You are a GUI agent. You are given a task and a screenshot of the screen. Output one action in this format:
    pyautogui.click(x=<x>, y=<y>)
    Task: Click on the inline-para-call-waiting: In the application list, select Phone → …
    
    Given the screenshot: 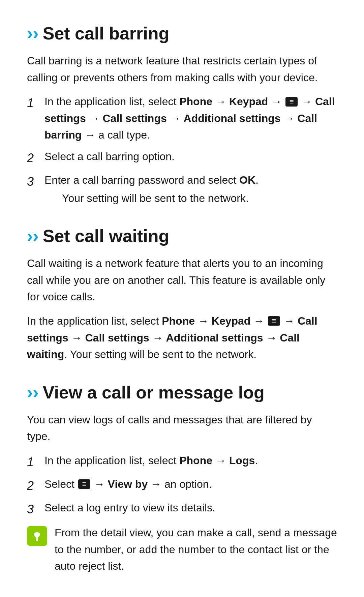 What is the action you would take?
    pyautogui.click(x=182, y=338)
    